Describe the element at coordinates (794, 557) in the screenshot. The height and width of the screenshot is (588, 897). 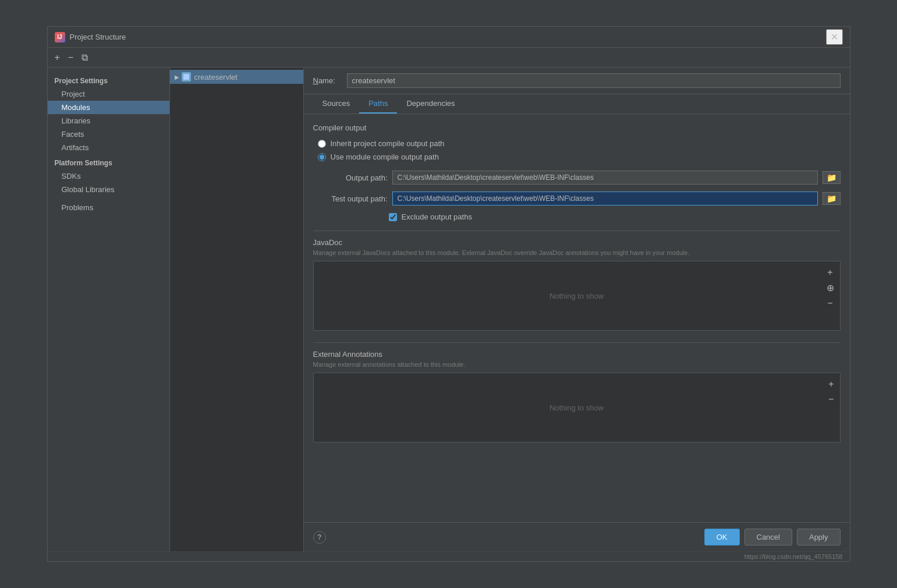
I see `status-url: https://blog.csdn.net/qq_45765158` at that location.